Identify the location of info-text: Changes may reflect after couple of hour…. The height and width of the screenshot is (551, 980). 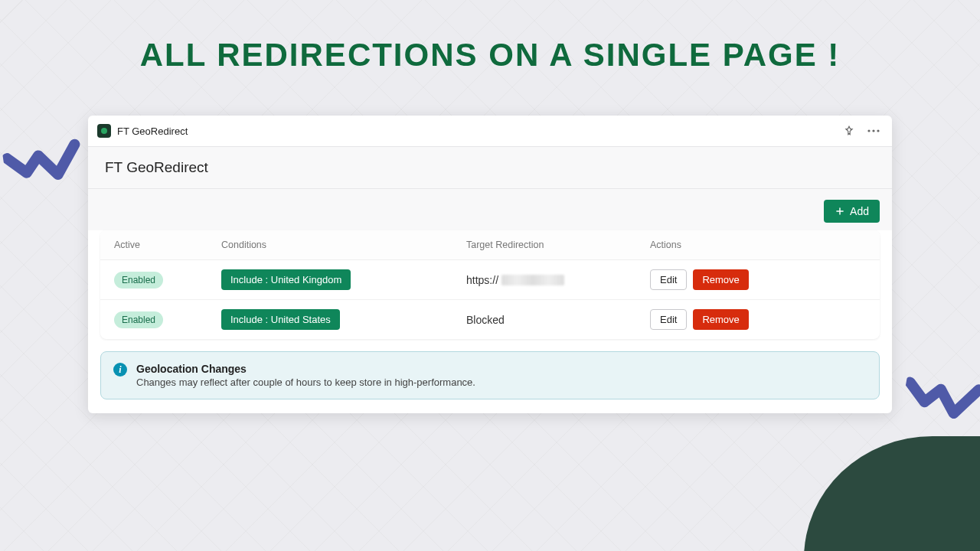
(306, 383).